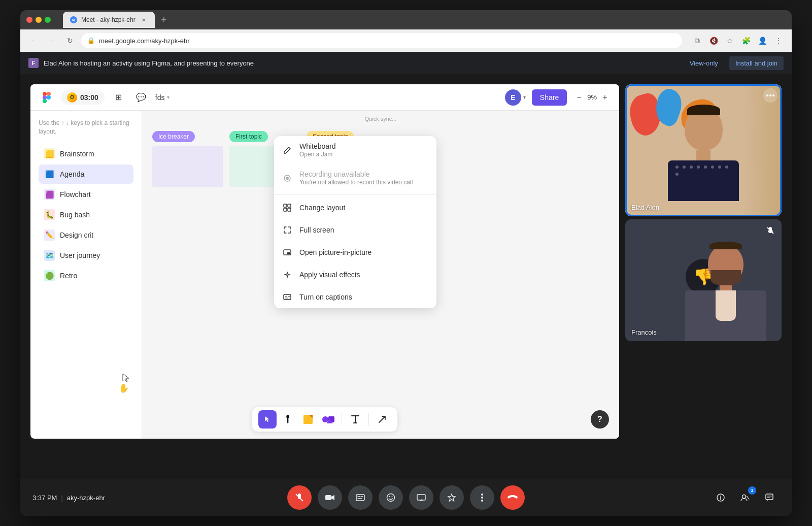 Image resolution: width=812 pixels, height=526 pixels. What do you see at coordinates (330, 498) in the screenshot?
I see `camera-button` at bounding box center [330, 498].